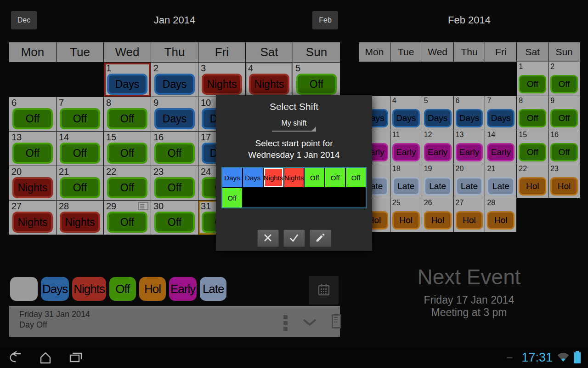  What do you see at coordinates (324, 291) in the screenshot?
I see `calendar-icon` at bounding box center [324, 291].